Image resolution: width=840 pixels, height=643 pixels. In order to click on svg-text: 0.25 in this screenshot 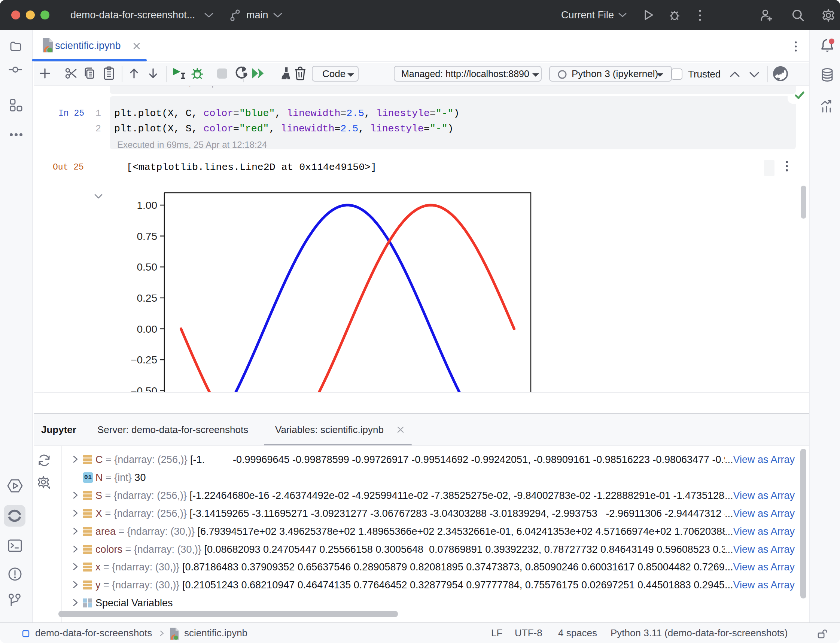, I will do `click(147, 298)`.